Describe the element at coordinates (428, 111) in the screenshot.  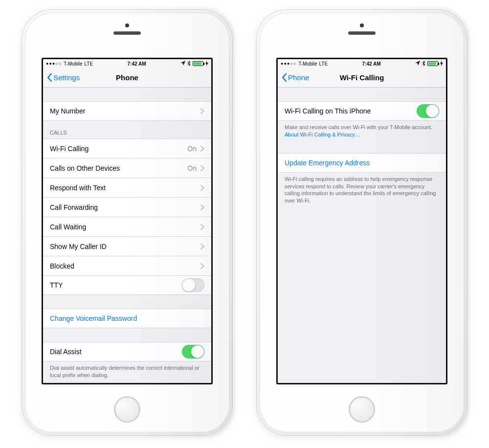
I see `wifi-calling-toggle` at that location.